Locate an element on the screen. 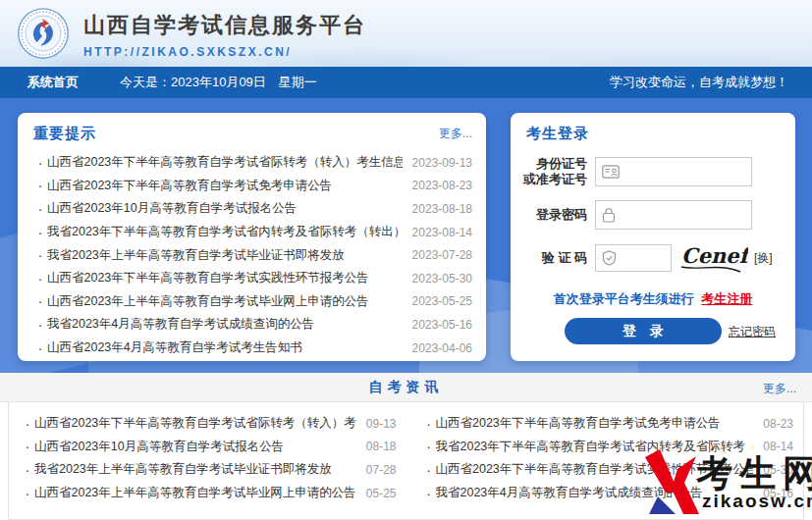  nav-slogan: 学习改变命运，自考成就梦想！ is located at coordinates (699, 82).